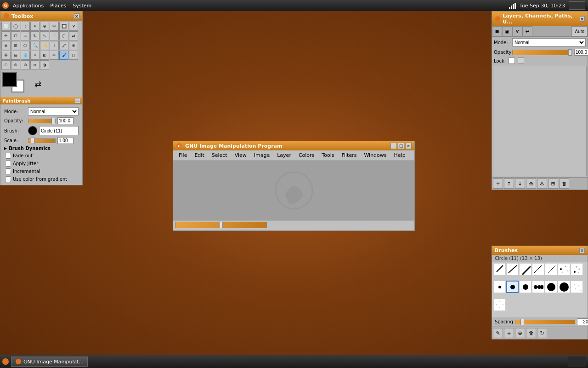  What do you see at coordinates (59, 131) in the screenshot?
I see `brush-name-button: Circle (11)` at bounding box center [59, 131].